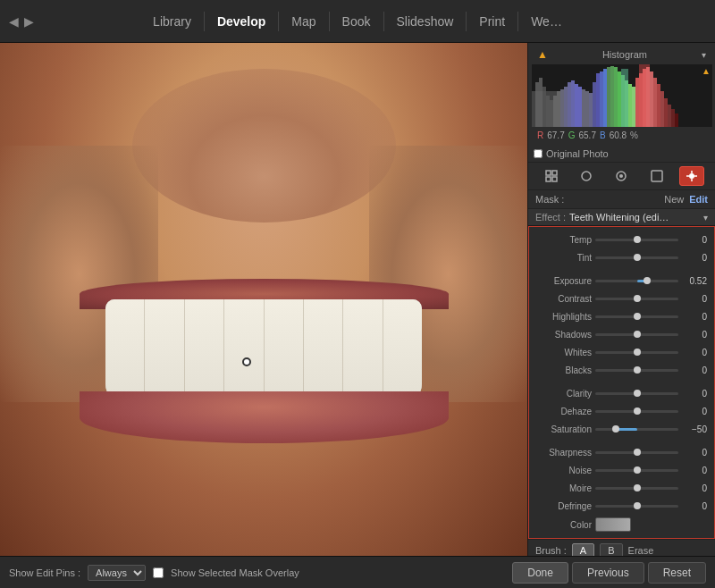 This screenshot has width=715, height=588. What do you see at coordinates (636, 506) in the screenshot?
I see `defringe-slider` at bounding box center [636, 506].